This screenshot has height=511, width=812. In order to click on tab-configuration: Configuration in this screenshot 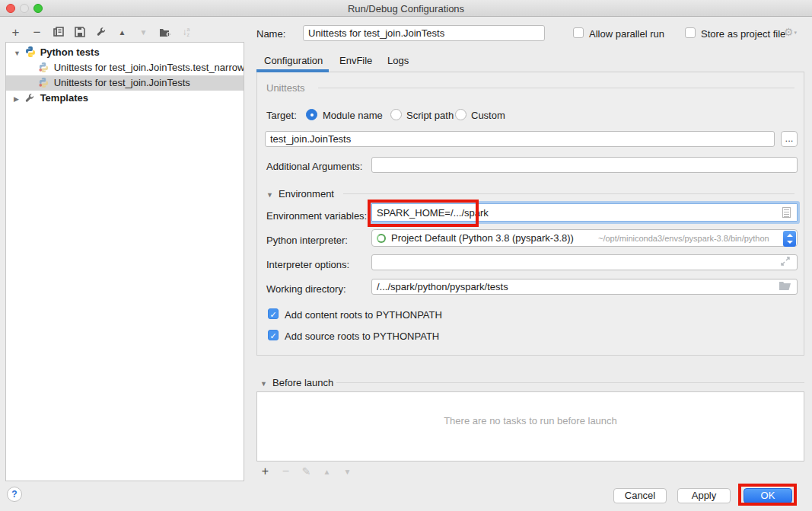, I will do `click(294, 61)`.